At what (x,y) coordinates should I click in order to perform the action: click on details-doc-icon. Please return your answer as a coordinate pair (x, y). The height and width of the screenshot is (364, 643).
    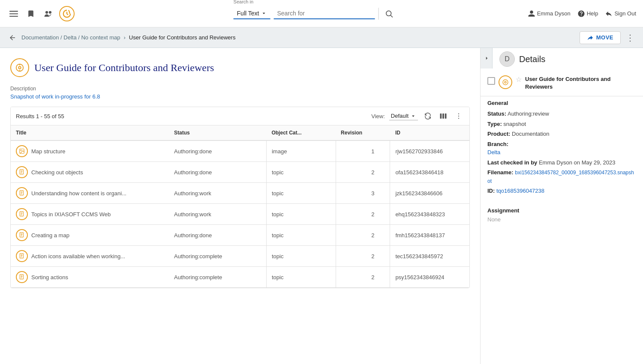
    Looking at the image, I should click on (505, 82).